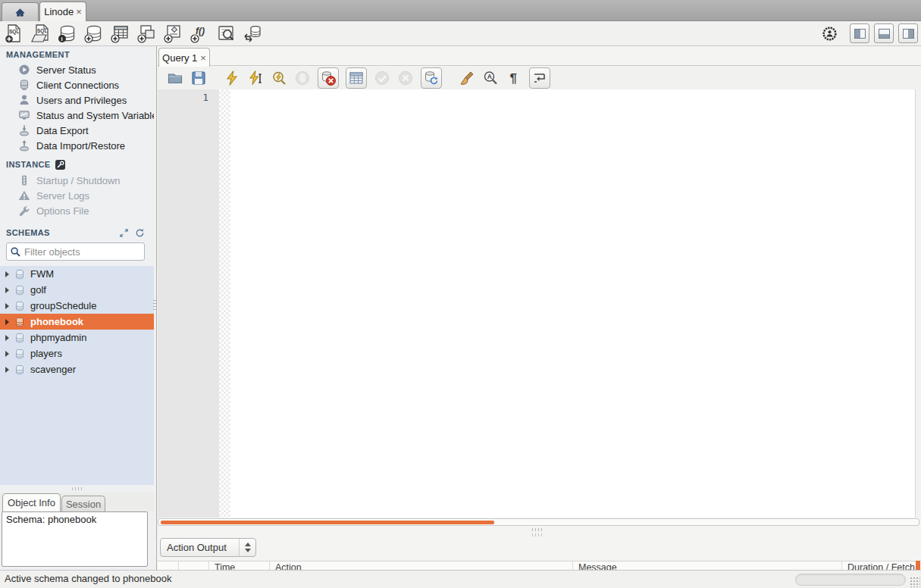 This screenshot has width=921, height=588. Describe the element at coordinates (490, 78) in the screenshot. I see `find-icon: A` at that location.